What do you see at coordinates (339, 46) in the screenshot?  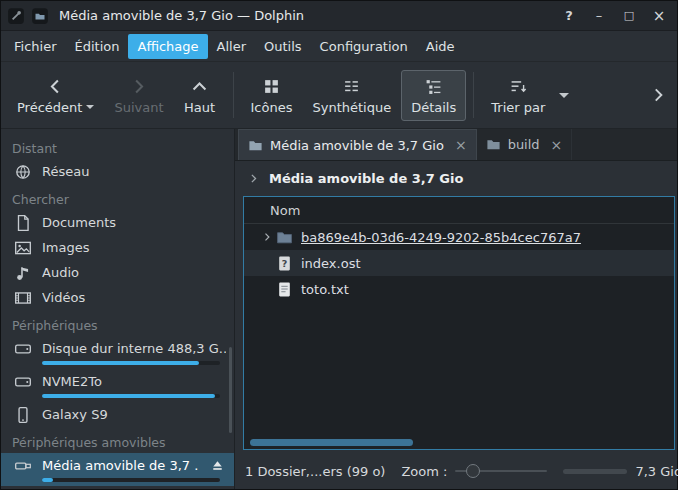 I see `menubar: Fichier Édition Affichage Aller Outils C…` at bounding box center [339, 46].